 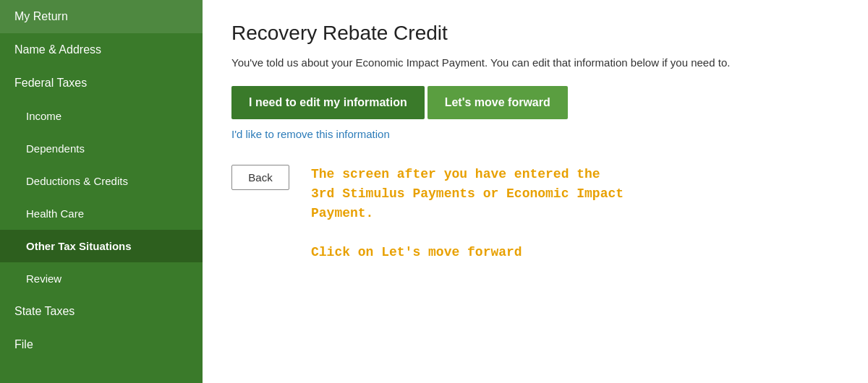 What do you see at coordinates (101, 181) in the screenshot?
I see `sidebar-item-deductions-credits: Deductions & Credits` at bounding box center [101, 181].